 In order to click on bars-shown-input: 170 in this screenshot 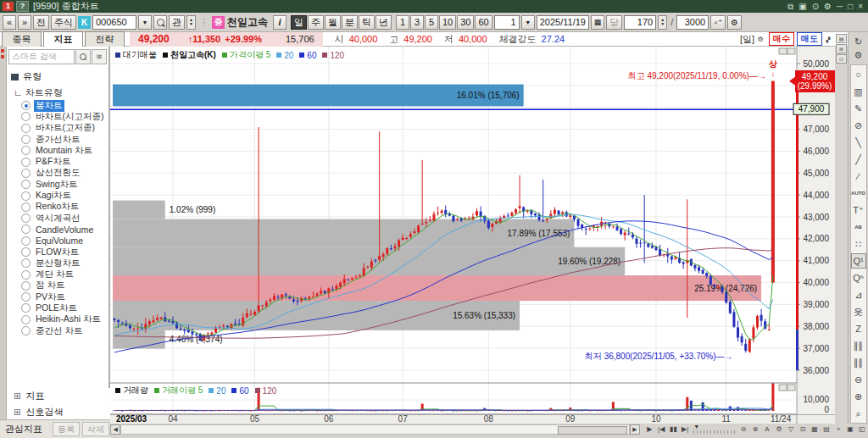, I will do `click(640, 22)`.